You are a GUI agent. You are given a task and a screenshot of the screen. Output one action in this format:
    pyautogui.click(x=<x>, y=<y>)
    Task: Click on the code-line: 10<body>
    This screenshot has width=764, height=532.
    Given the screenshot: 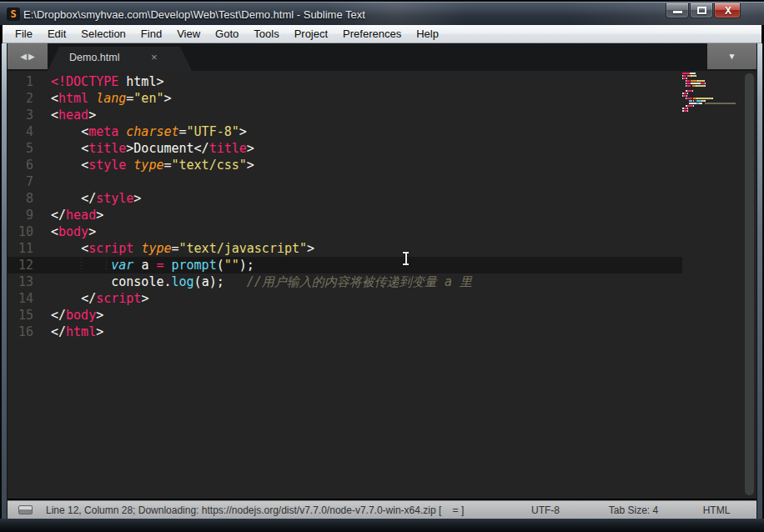 What is the action you would take?
    pyautogui.click(x=240, y=232)
    